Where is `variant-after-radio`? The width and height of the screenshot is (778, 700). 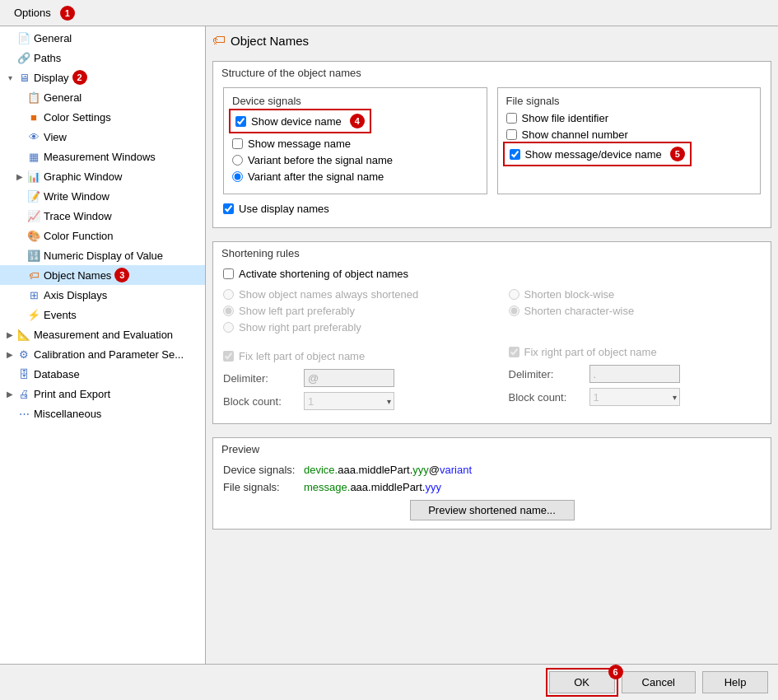 variant-after-radio is located at coordinates (237, 176).